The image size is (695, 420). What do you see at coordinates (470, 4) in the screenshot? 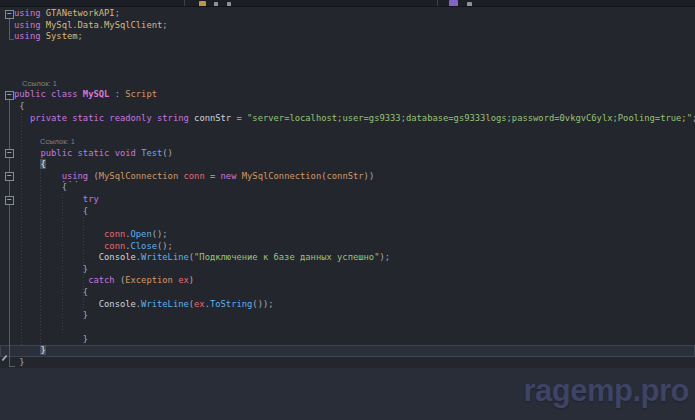
I see `toolbar-icon-grey-3-icon` at bounding box center [470, 4].